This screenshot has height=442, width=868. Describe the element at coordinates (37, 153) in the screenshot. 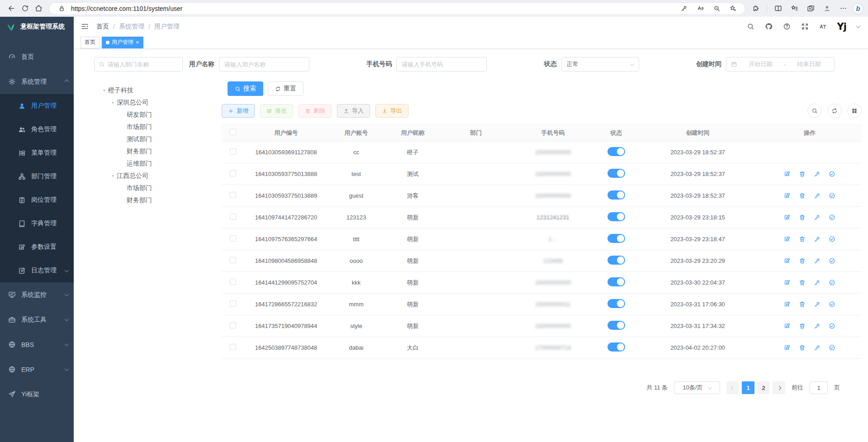

I see `sidebar-item-菜单管理: 菜单管理` at that location.